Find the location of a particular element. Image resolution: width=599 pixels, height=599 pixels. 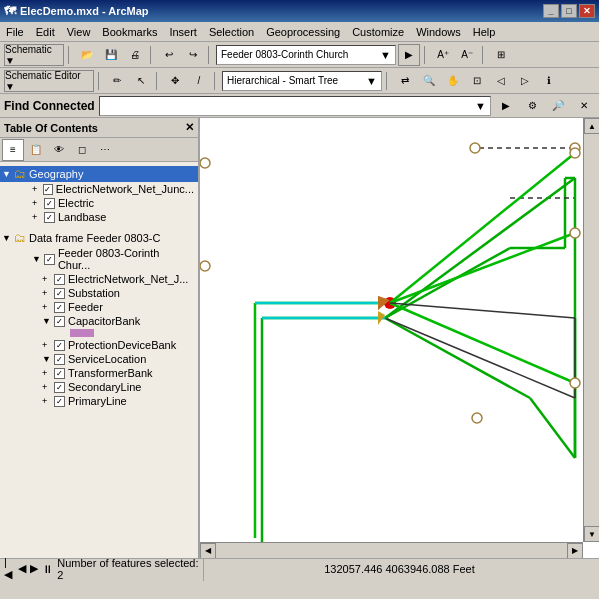

nav-prev: ◀ is located at coordinates (22, 568).